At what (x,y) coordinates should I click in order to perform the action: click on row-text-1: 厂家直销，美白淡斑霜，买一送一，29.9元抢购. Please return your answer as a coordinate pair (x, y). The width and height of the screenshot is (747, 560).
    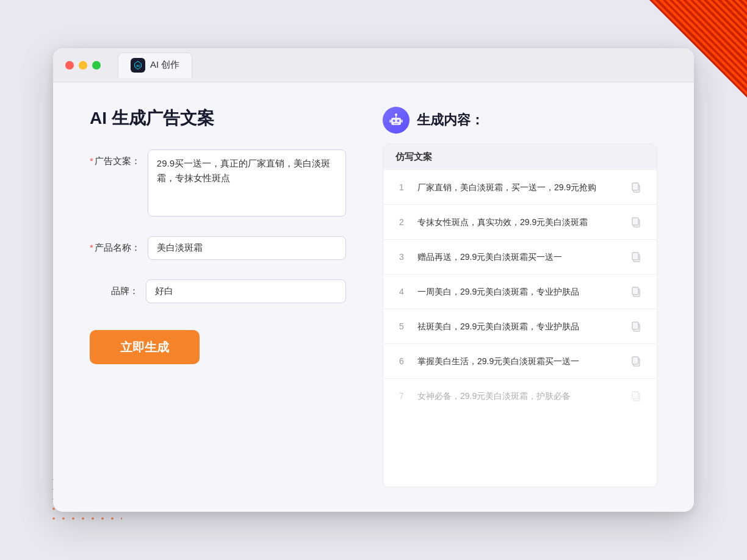
    Looking at the image, I should click on (518, 188).